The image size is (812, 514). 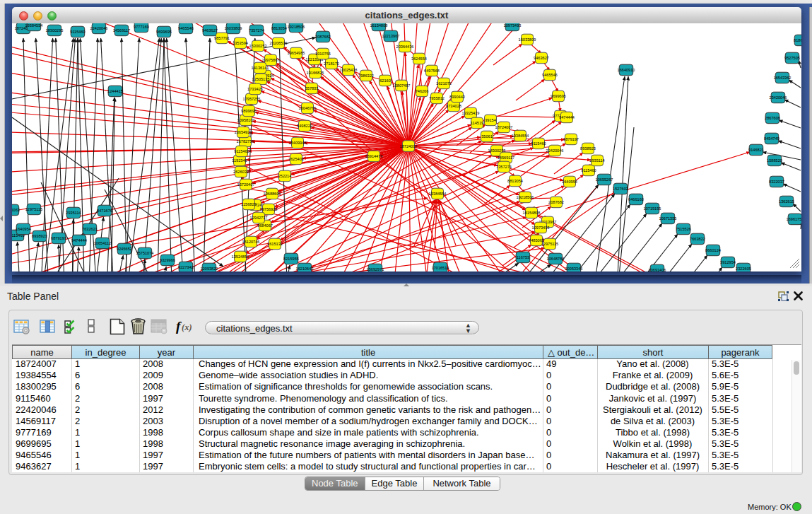 I want to click on svg-text: 7485063, so click(x=16, y=210).